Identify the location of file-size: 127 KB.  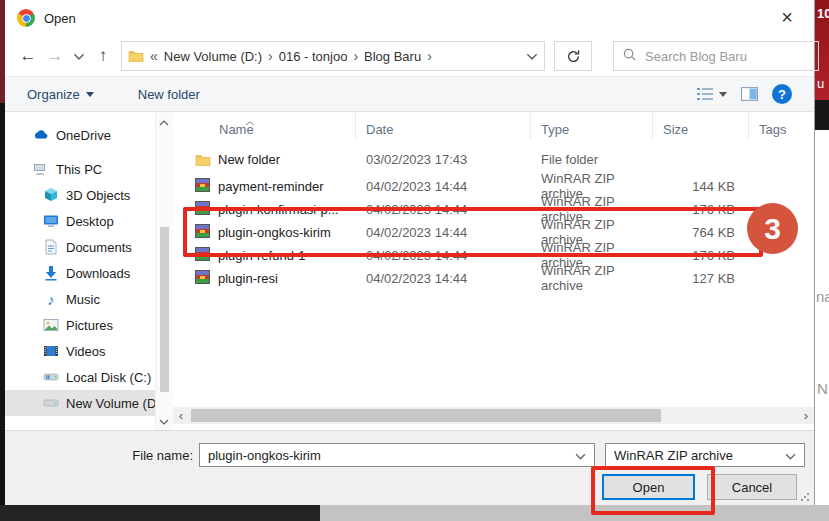
(701, 278).